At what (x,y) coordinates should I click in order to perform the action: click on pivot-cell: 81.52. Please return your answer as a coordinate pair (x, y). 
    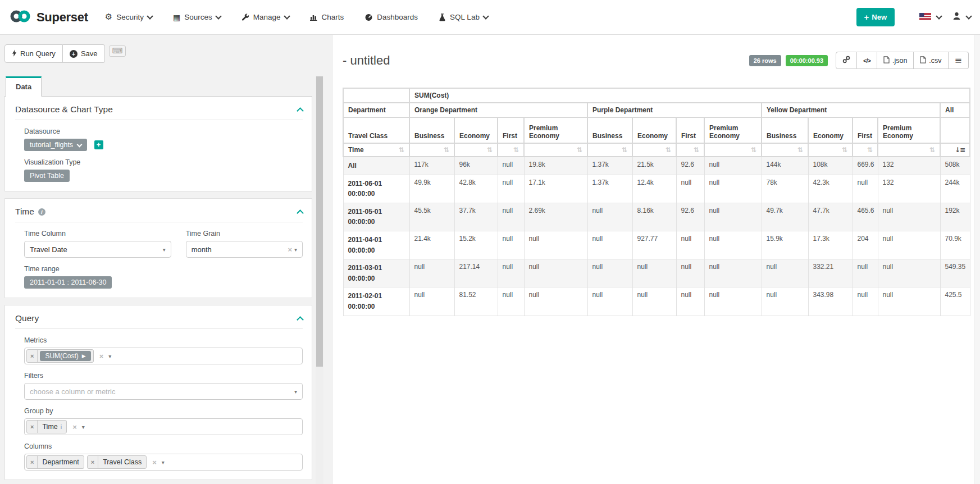
    Looking at the image, I should click on (476, 302).